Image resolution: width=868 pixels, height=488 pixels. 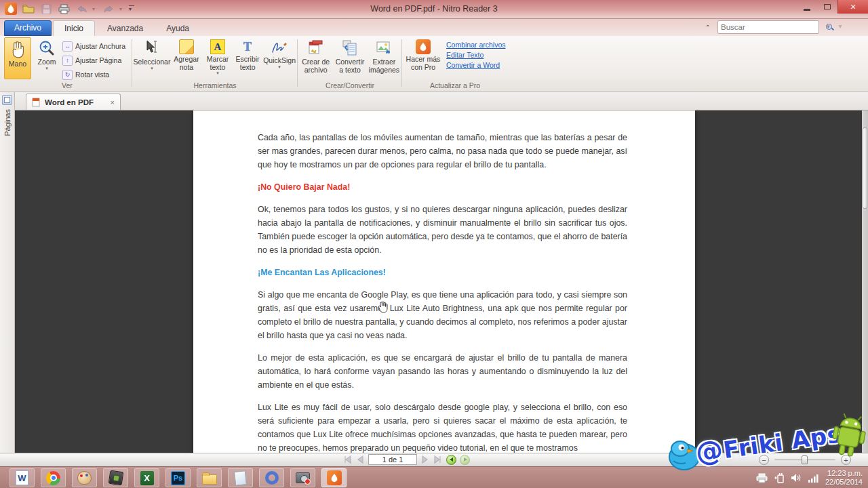 I want to click on pages-sidebar: Páginas, so click(x=7, y=272).